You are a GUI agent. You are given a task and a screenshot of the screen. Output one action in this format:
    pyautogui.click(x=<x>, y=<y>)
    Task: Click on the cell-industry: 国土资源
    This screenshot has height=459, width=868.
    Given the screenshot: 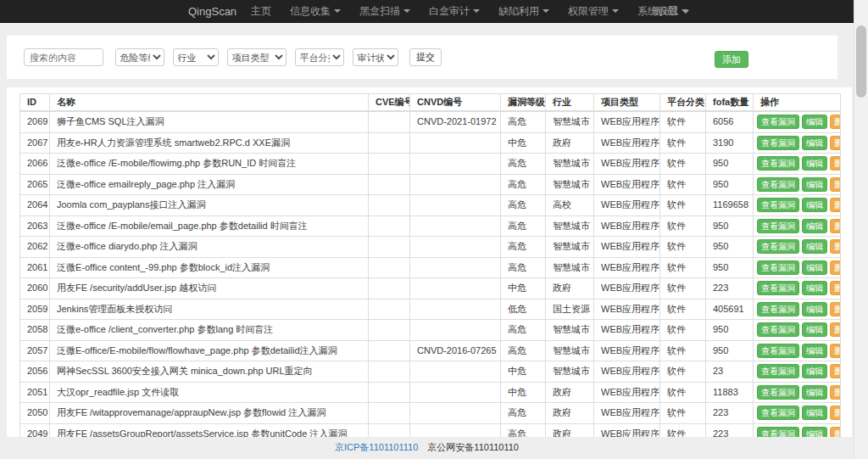 What is the action you would take?
    pyautogui.click(x=570, y=309)
    